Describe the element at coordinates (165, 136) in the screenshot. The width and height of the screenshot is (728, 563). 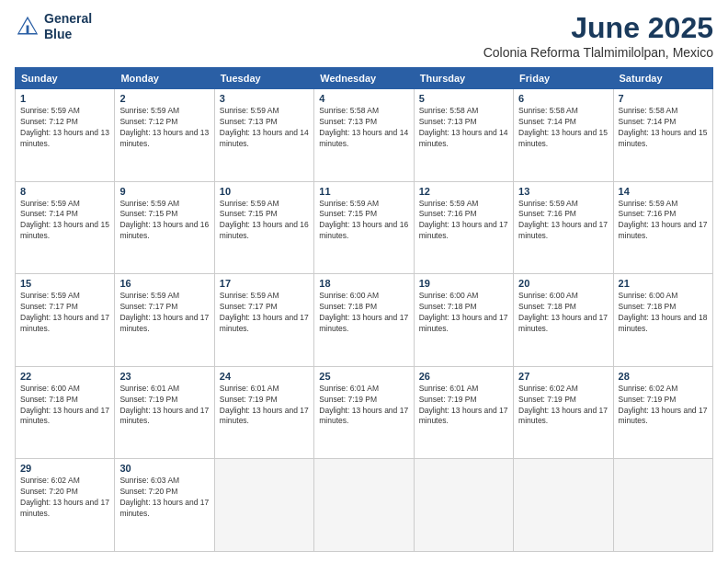
I see `day-cell-2: 2Sunrise: 5:59 AMSunset: 7:12 PMDaylight…` at that location.